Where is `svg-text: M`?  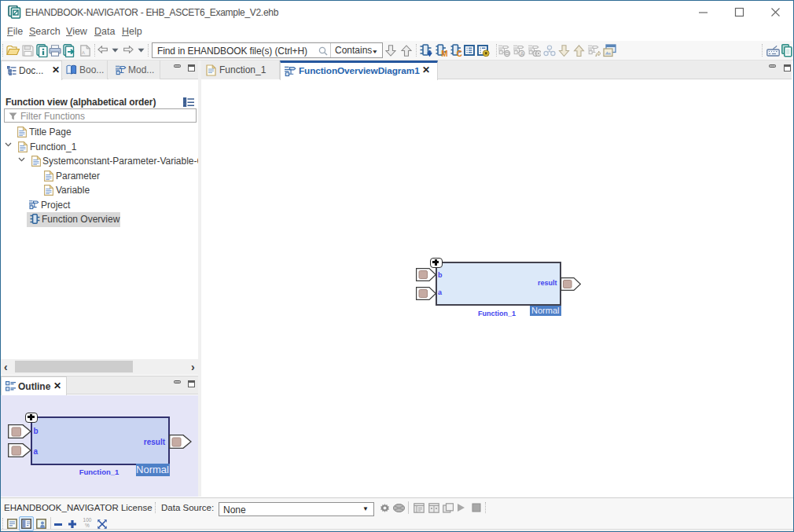 svg-text: M is located at coordinates (444, 53).